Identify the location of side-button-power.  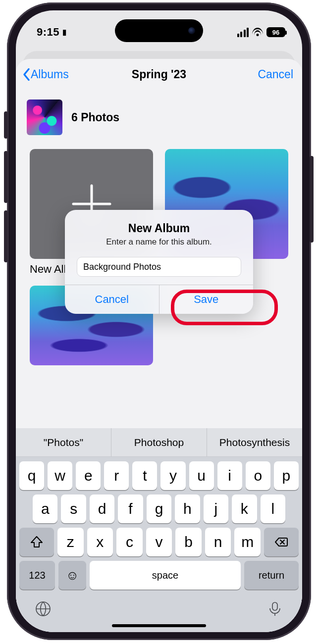
(312, 199).